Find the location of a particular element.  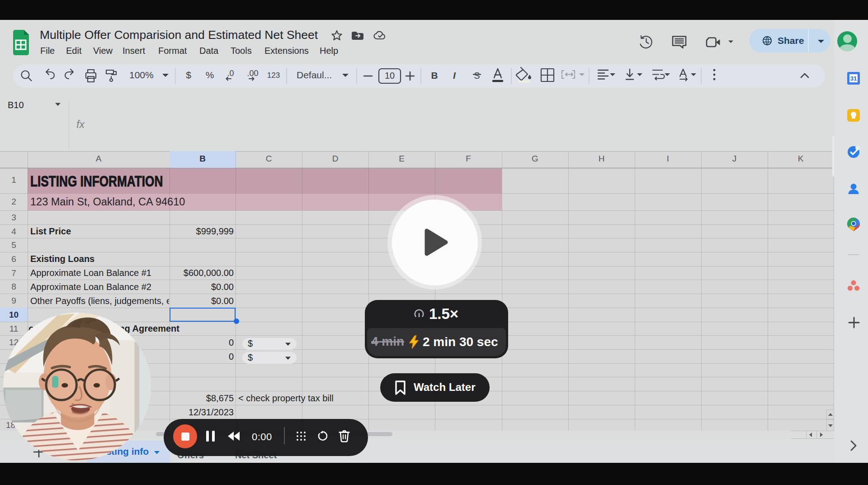

svg-text: 31 is located at coordinates (854, 79).